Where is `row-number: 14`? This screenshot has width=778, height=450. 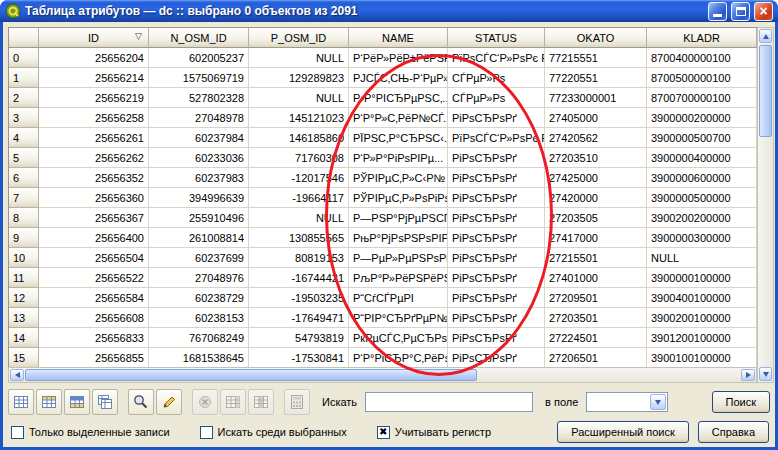
row-number: 14 is located at coordinates (24, 338).